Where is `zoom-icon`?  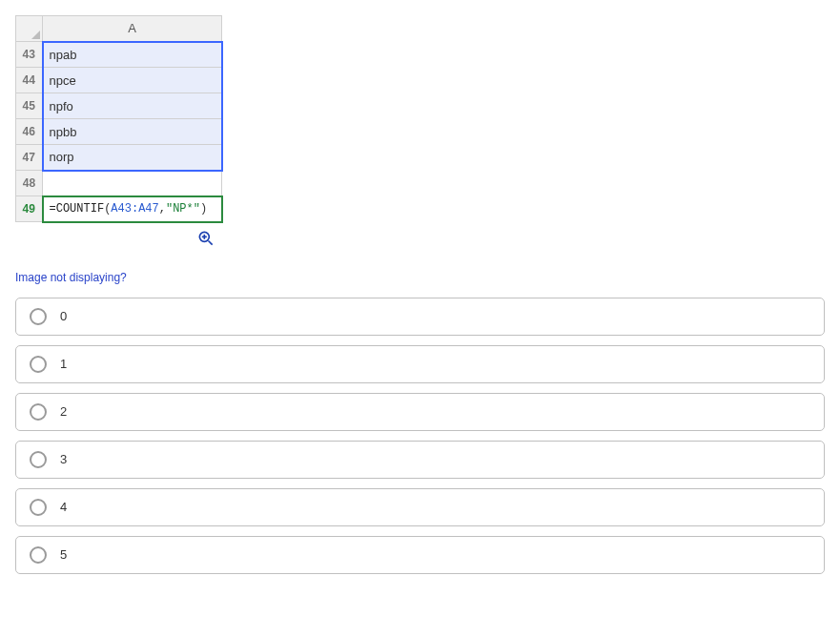
zoom-icon is located at coordinates (208, 240).